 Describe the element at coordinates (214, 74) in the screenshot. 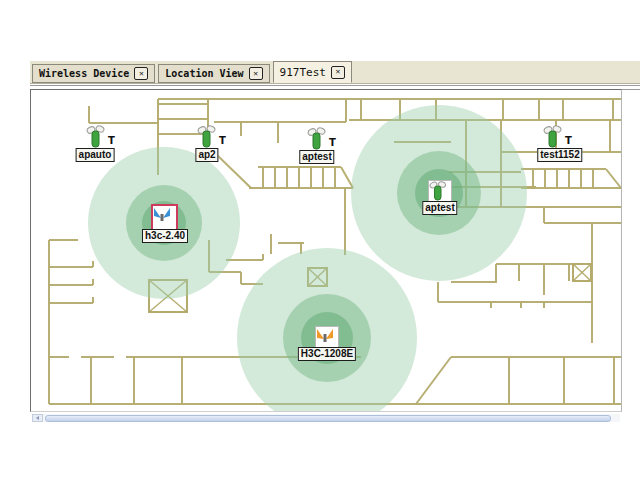

I see `tab-location-view: Location View ✕` at that location.